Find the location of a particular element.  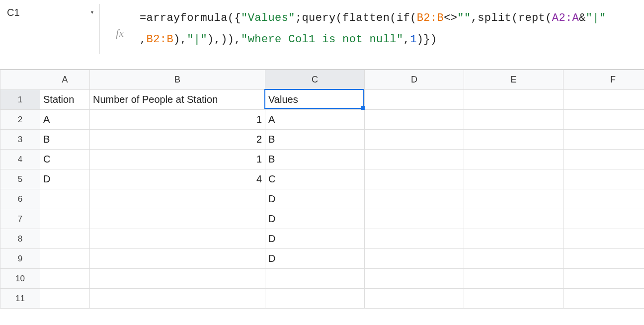

column-header: B is located at coordinates (178, 80).